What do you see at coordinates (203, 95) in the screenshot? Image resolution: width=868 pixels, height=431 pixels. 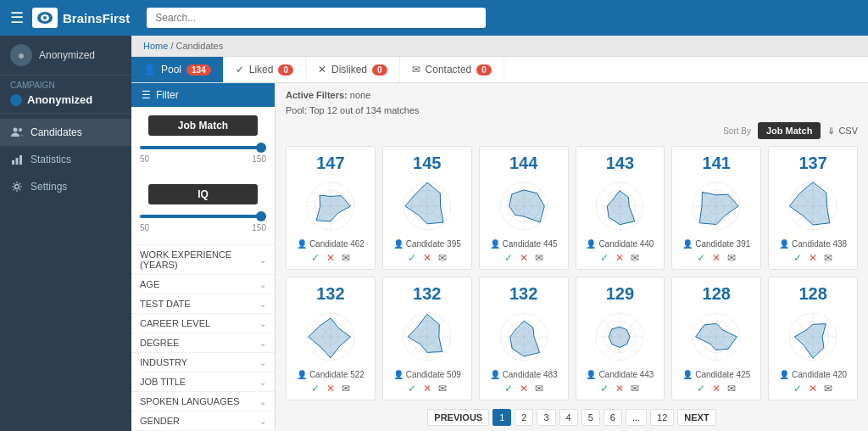 I see `filter-header: ☰ Filter` at bounding box center [203, 95].